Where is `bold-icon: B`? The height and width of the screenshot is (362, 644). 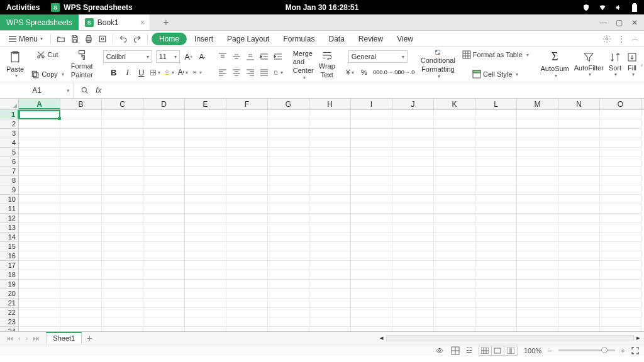
bold-icon: B is located at coordinates (114, 72).